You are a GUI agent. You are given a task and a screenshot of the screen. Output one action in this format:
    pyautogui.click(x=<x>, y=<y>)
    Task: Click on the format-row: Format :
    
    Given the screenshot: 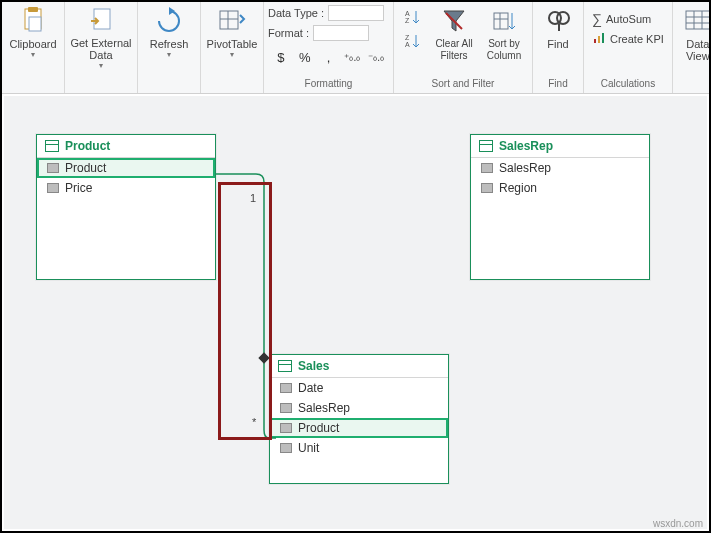 What is the action you would take?
    pyautogui.click(x=328, y=33)
    